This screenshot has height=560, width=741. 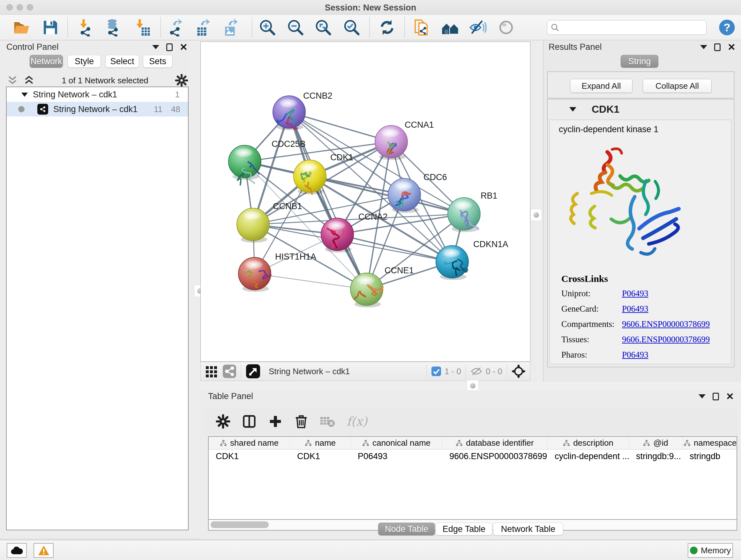 What do you see at coordinates (25, 95) in the screenshot?
I see `tree-expanded-caret-icon` at bounding box center [25, 95].